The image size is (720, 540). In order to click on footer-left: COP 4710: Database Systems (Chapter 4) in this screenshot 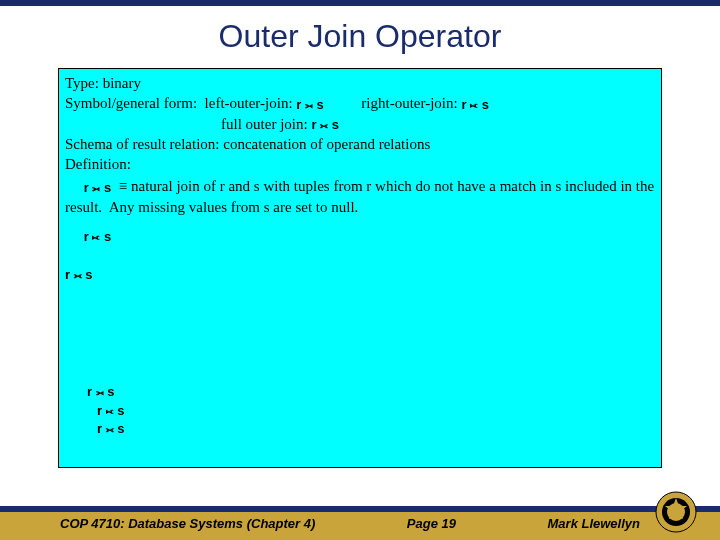, I will do `click(188, 524)`.